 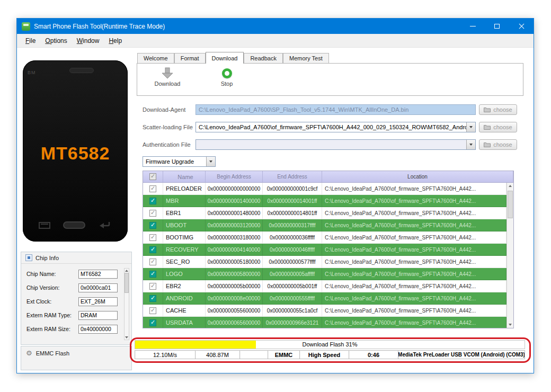 What do you see at coordinates (374, 355) in the screenshot?
I see `status-elapsed-time: 0:46` at bounding box center [374, 355].